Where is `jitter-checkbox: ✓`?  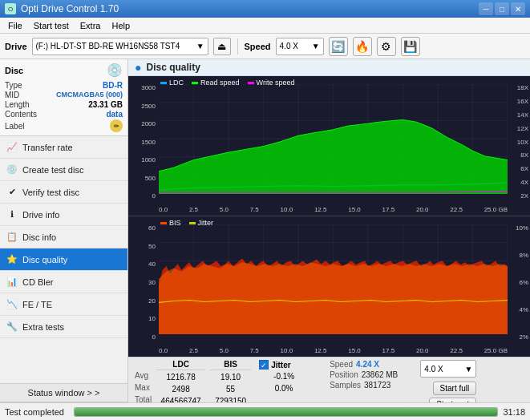 jitter-checkbox: ✓ is located at coordinates (264, 365).